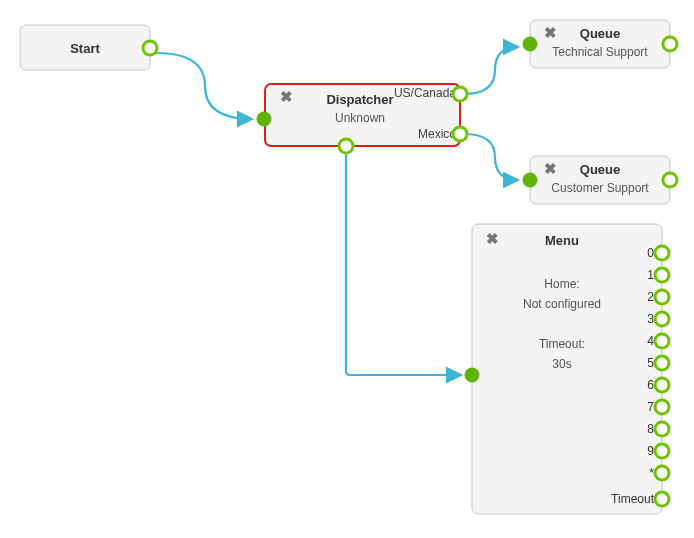 The image size is (694, 538). I want to click on dispatcher-title: Dispatcher, so click(360, 100).